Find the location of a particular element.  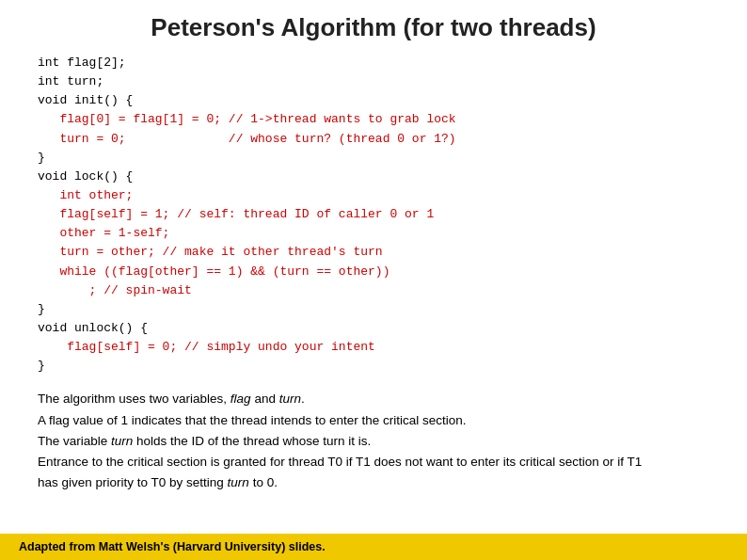

code-line-10: other = 1-self; is located at coordinates (374, 233).